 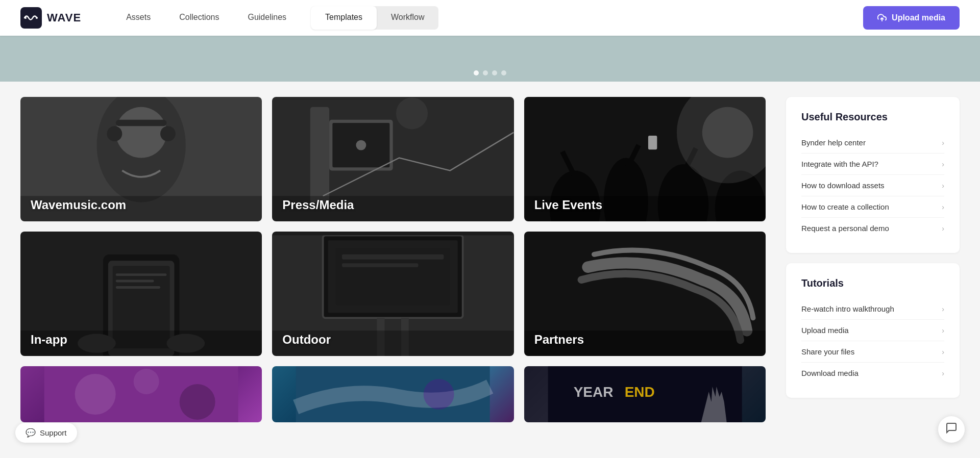 I want to click on link-upload-media: Upload media ›, so click(x=873, y=330).